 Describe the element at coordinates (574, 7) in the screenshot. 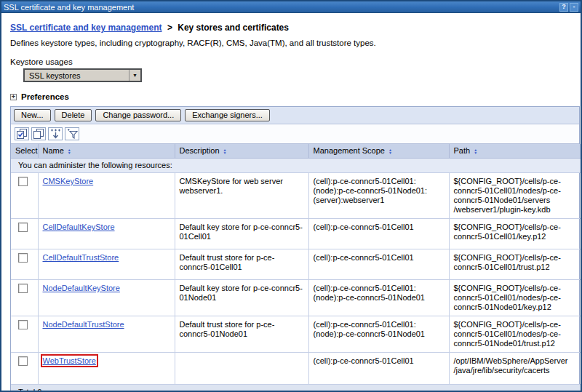

I see `minimize-icon: -` at that location.